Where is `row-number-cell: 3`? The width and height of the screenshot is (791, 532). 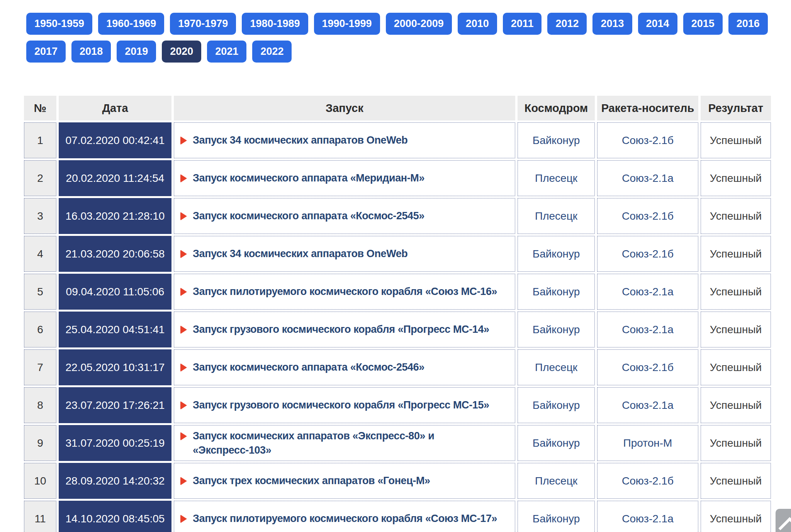
row-number-cell: 3 is located at coordinates (40, 216).